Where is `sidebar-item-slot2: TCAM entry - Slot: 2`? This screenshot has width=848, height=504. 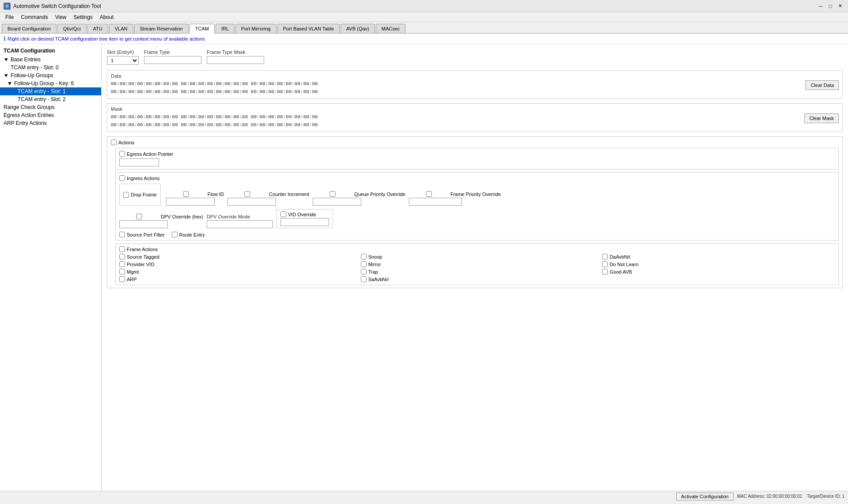
sidebar-item-slot2: TCAM entry - Slot: 2 is located at coordinates (50, 99).